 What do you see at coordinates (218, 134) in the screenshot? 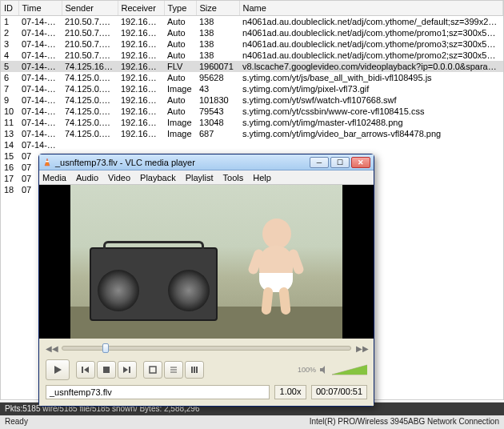
I see `cell-size: 687` at bounding box center [218, 134].